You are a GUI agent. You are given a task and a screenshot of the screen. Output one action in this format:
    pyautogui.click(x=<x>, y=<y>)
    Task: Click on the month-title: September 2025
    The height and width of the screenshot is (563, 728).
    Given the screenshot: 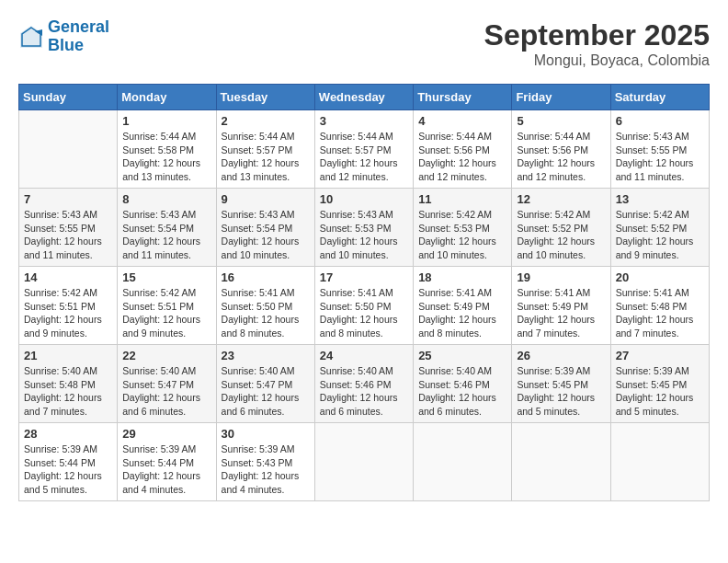 What is the action you would take?
    pyautogui.click(x=597, y=35)
    